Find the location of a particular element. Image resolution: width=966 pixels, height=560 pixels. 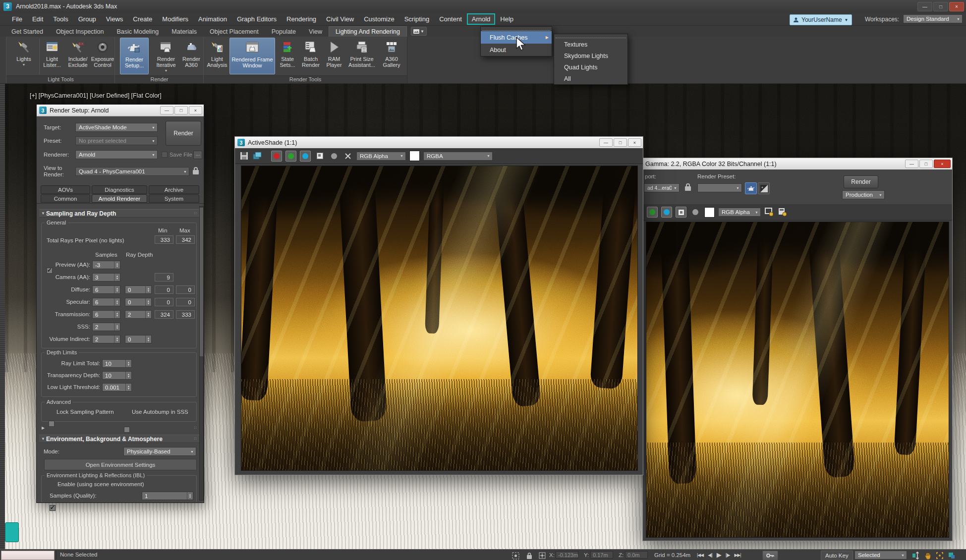

go-to-start-button: |◀◀ is located at coordinates (700, 555).